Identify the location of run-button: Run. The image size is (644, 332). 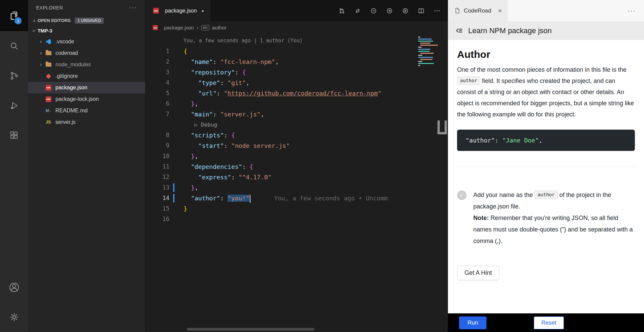
(473, 323).